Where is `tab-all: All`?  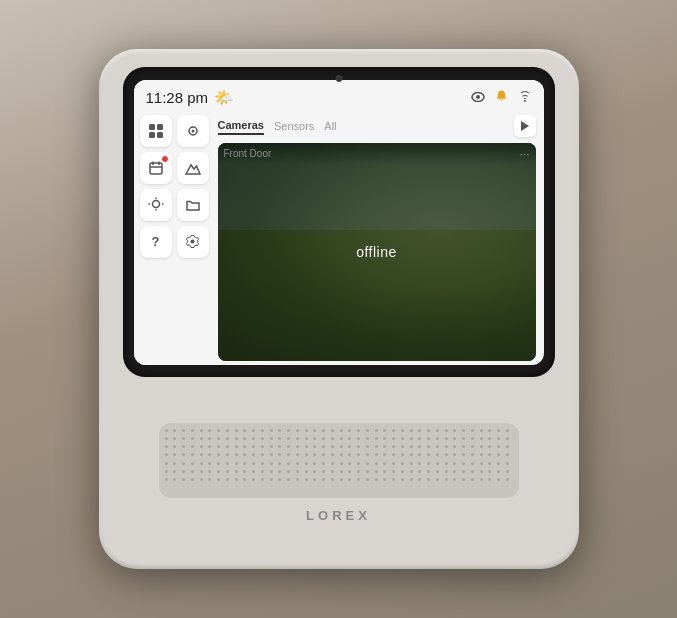 tab-all: All is located at coordinates (330, 126).